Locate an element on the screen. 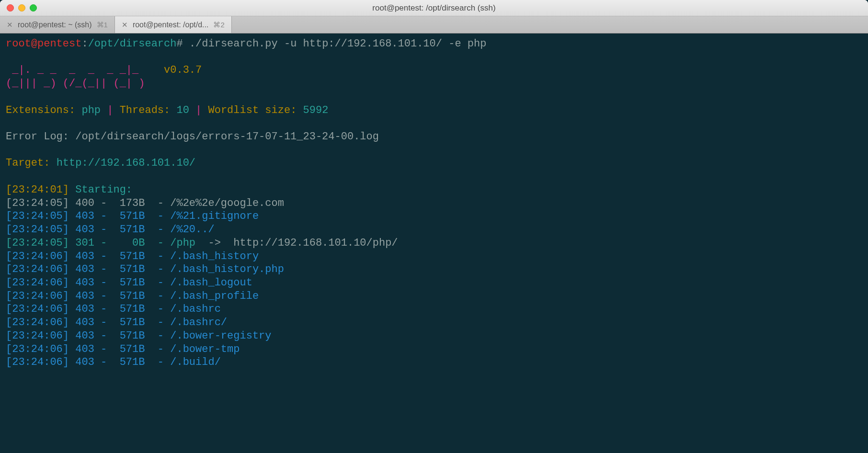  prompt-command: ./dirsearch.py -u http://192.168.101.10/… is located at coordinates (338, 44).